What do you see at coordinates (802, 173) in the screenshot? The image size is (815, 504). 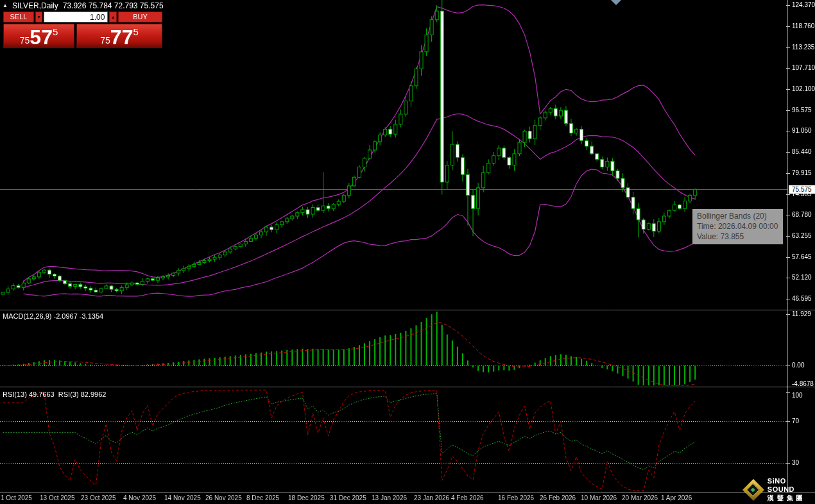 I see `price-axis-label: 79.915` at bounding box center [802, 173].